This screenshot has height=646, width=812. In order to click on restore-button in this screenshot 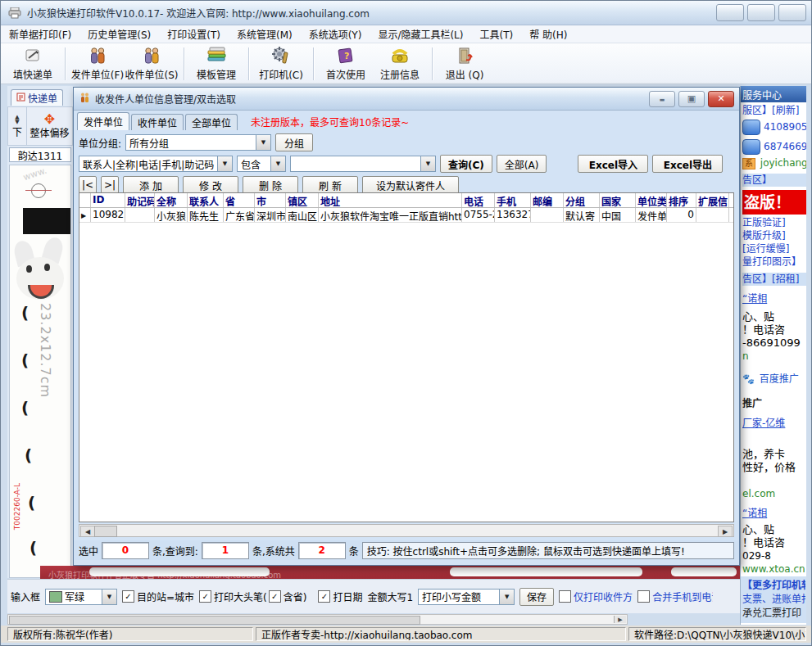, I will do `click(761, 13)`.